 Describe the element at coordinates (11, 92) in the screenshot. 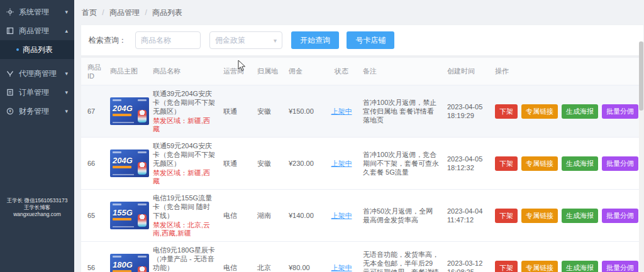

I see `order-icon` at that location.